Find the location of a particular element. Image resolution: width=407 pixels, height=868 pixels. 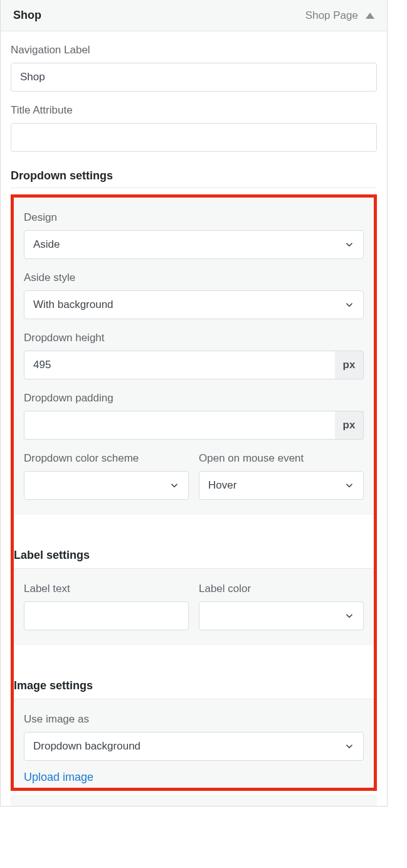

navigation-label-input is located at coordinates (194, 77).